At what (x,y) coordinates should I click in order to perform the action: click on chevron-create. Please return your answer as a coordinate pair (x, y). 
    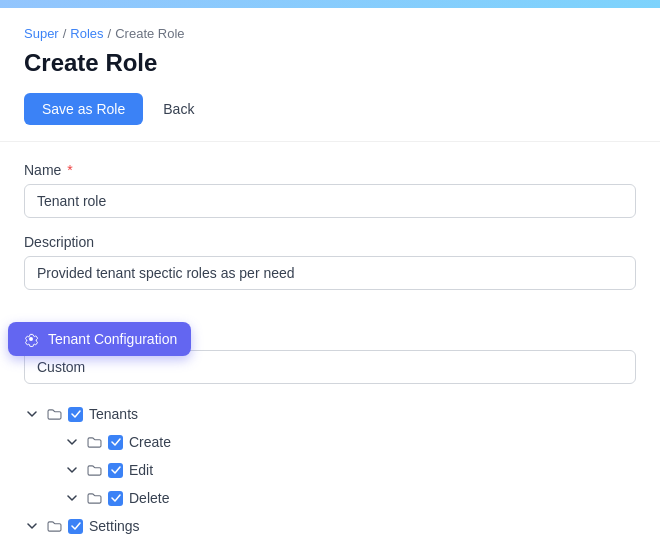
    Looking at the image, I should click on (72, 442).